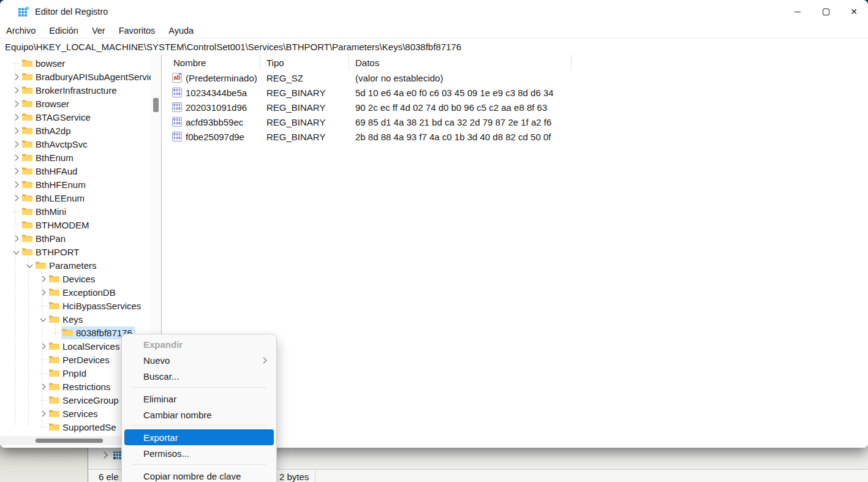  Describe the element at coordinates (76, 77) in the screenshot. I see `tree-item-bradburyapisubagentservic: BradburyAPISubAgentServic` at that location.